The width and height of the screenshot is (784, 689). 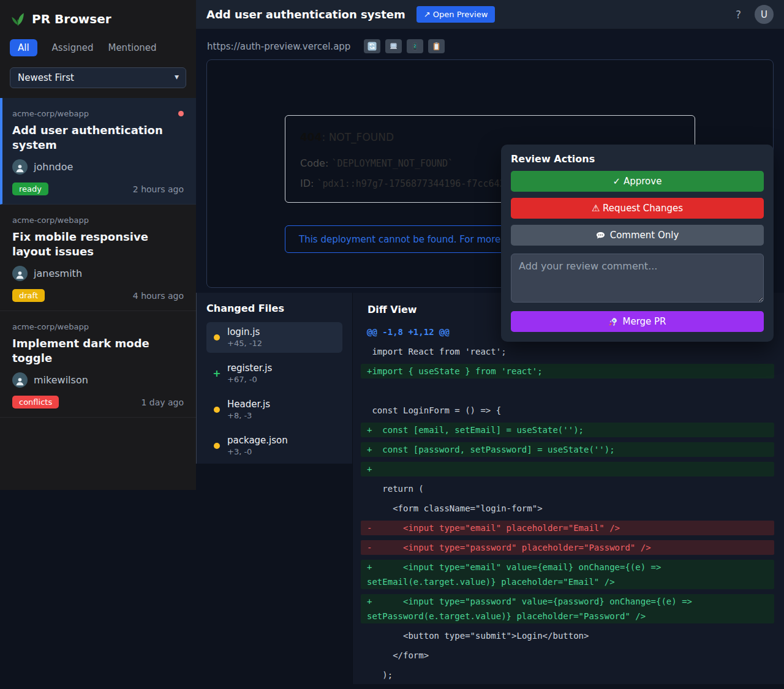 I want to click on pr-list: acme-corp/webapp Add user authentication…, so click(x=98, y=258).